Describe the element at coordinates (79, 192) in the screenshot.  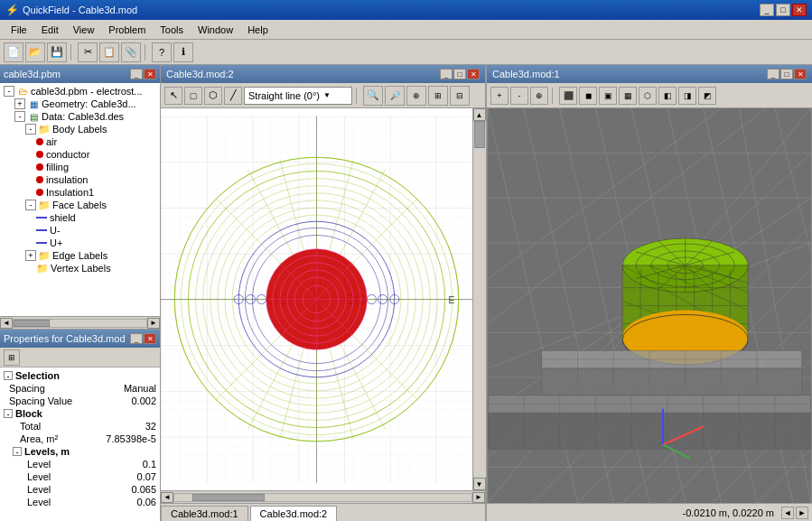
I see `tree-item-insulation1: Insulation1` at that location.